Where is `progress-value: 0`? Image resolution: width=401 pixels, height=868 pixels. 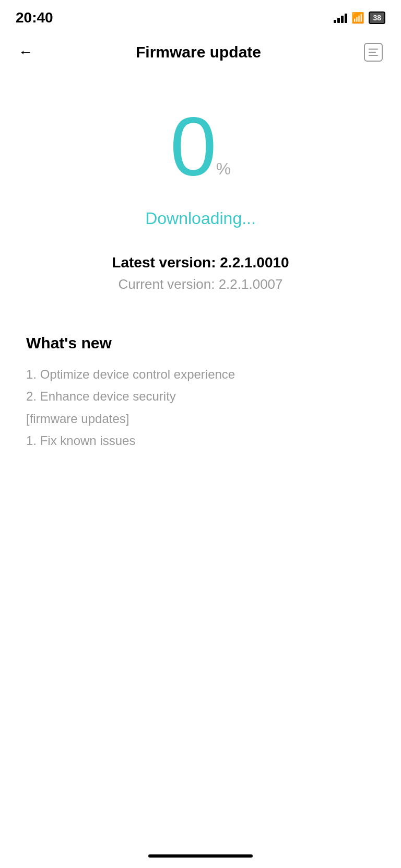 progress-value: 0 is located at coordinates (192, 146).